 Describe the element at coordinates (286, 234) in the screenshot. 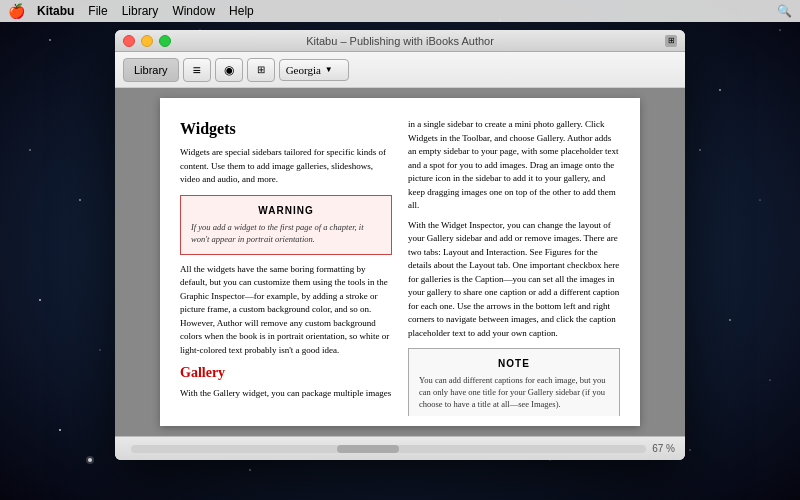

I see `warning-text: If you add a widget to the first page of…` at that location.